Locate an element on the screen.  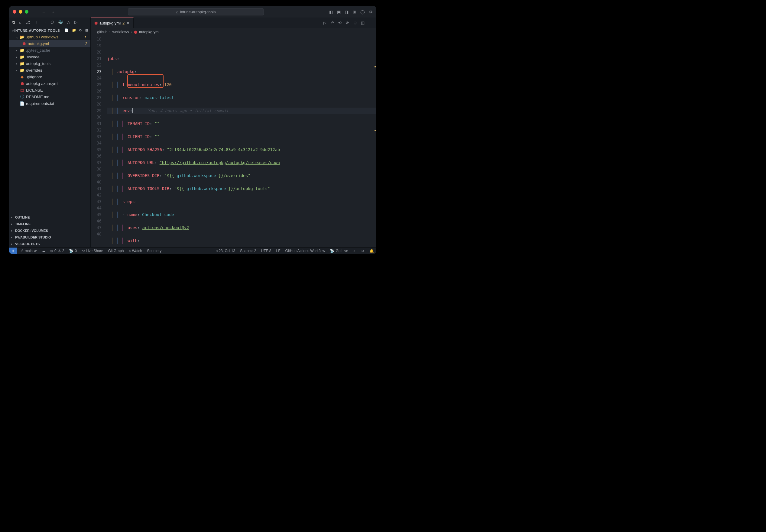
revert-icon: ↶ is located at coordinates (332, 23).